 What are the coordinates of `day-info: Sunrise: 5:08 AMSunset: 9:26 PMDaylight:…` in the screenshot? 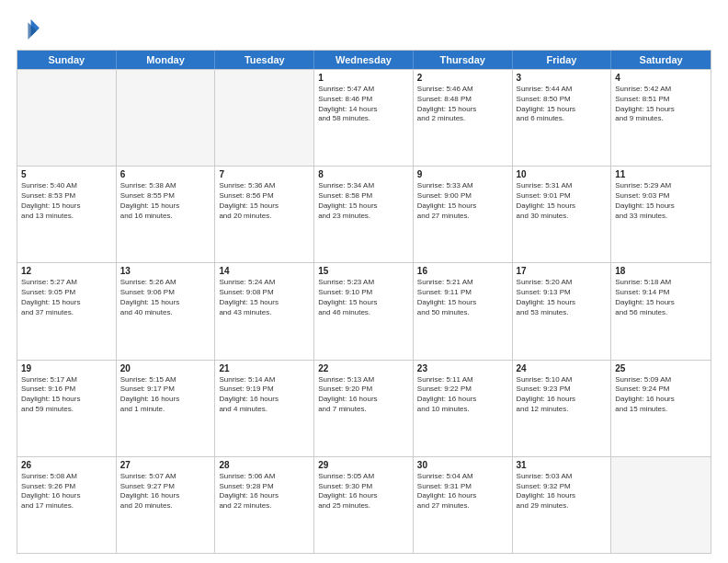 It's located at (66, 491).